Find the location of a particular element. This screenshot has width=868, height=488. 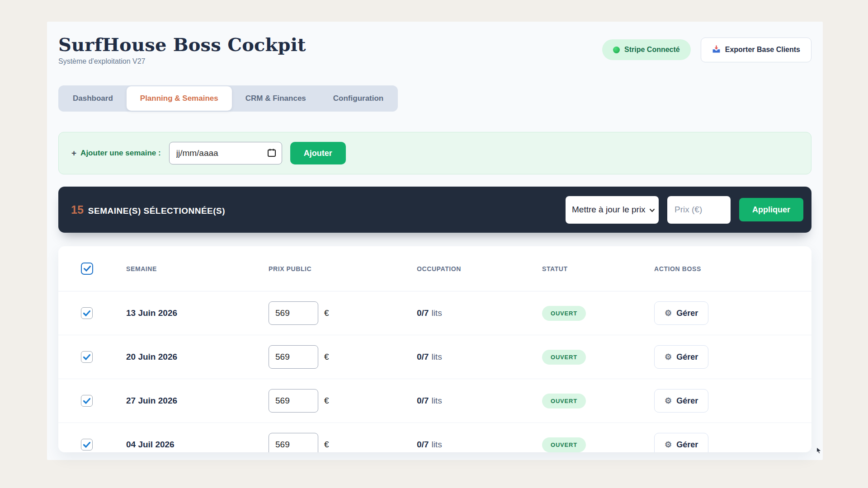

selection-bar: 15 SEMAINE(S) SÉLECTIONNÉE(S) Mettre à j… is located at coordinates (435, 210).